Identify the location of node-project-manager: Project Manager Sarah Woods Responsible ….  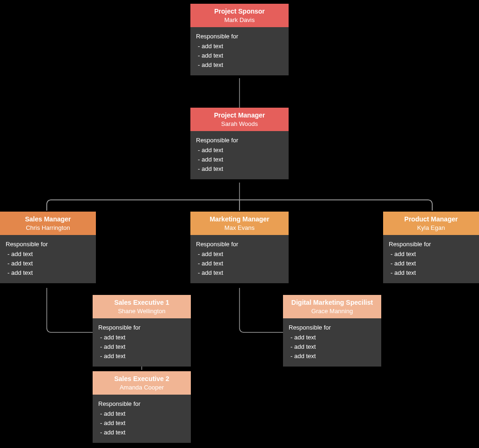
(240, 143).